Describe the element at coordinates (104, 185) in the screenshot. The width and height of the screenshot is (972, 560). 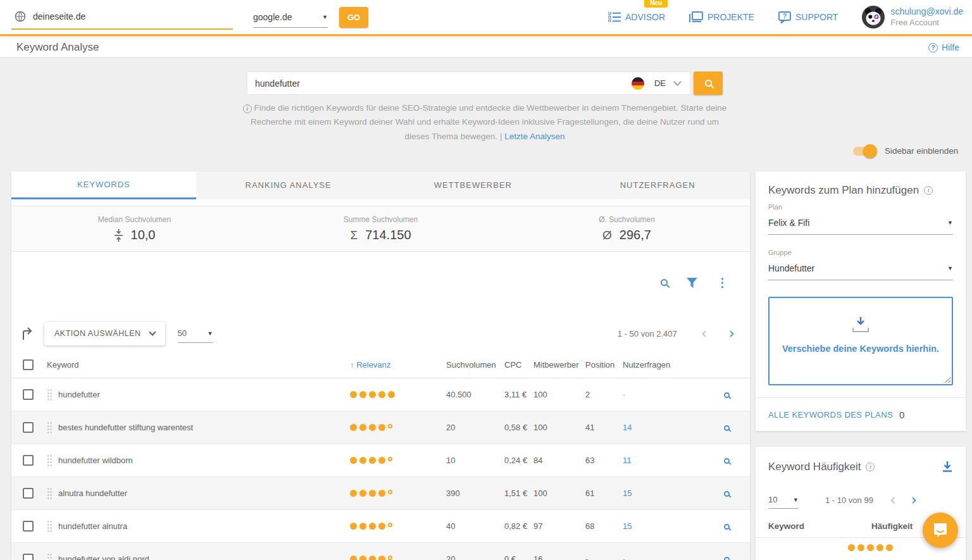
I see `tab-keywords: KEYWORDS` at that location.